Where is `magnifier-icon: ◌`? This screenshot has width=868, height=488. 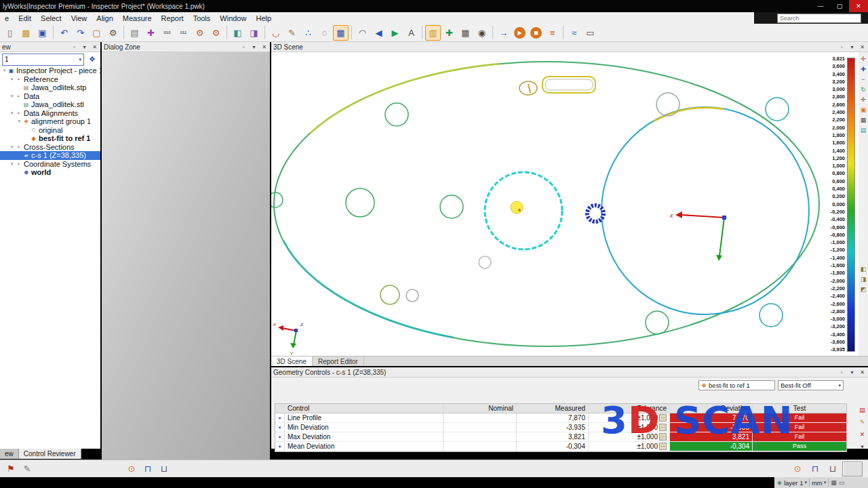 magnifier-icon: ◌ is located at coordinates (324, 33).